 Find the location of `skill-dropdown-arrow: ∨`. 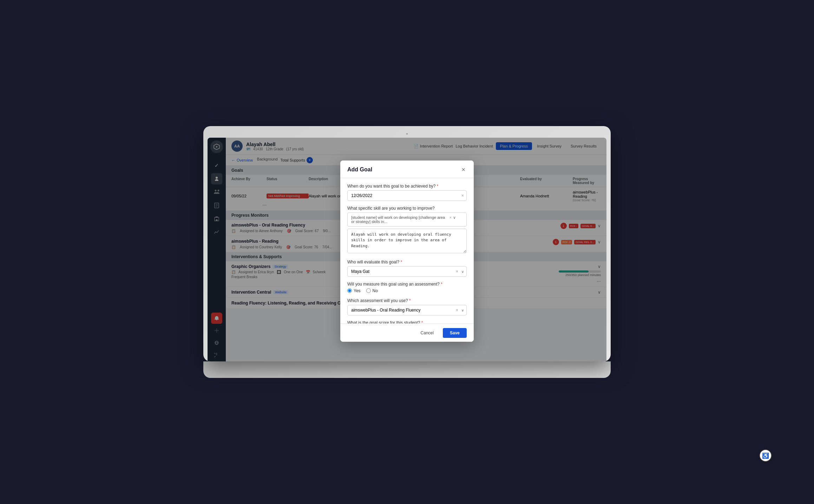

skill-dropdown-arrow: ∨ is located at coordinates (454, 220).